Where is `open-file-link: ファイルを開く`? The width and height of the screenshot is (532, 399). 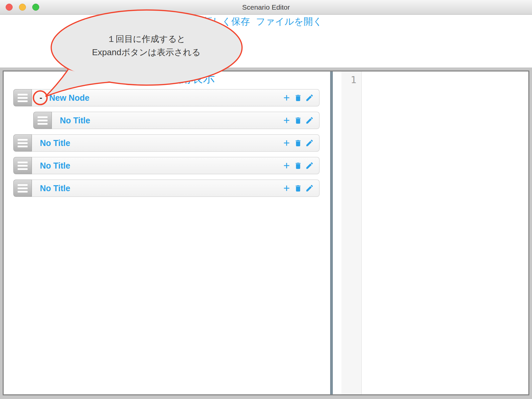
open-file-link: ファイルを開く is located at coordinates (289, 21).